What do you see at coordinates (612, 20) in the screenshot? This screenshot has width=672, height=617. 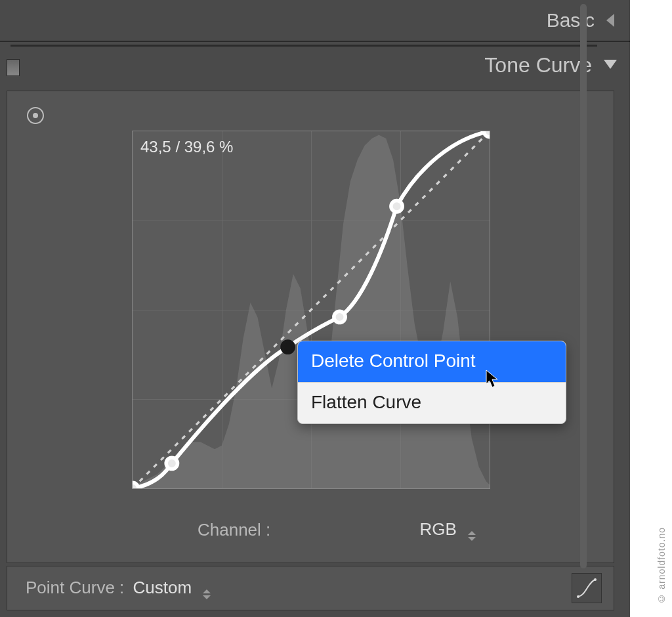 I see `chevron-left-icon` at bounding box center [612, 20].